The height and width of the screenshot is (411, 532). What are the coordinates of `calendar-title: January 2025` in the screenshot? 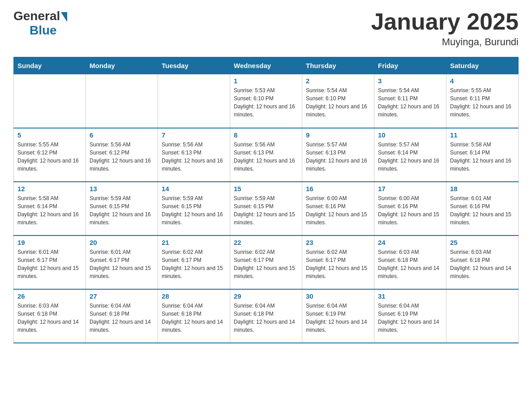 It's located at (445, 21).